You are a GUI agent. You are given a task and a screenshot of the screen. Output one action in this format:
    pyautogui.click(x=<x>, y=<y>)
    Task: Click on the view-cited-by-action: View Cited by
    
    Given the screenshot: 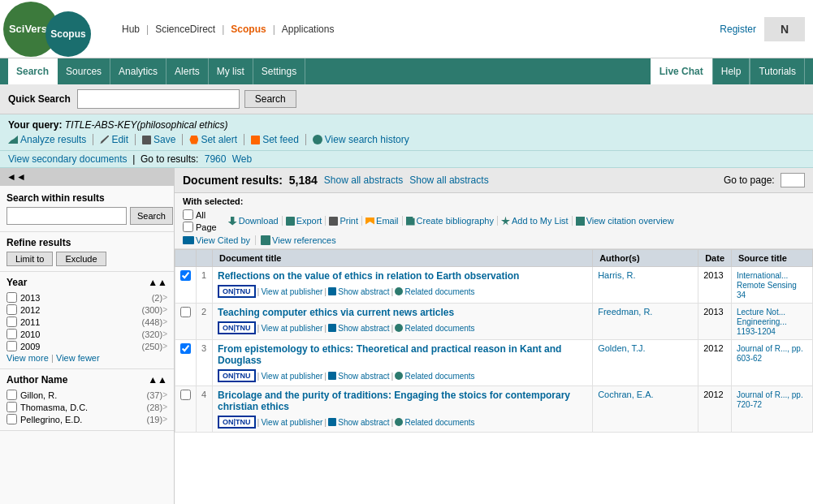 What is the action you would take?
    pyautogui.click(x=219, y=240)
    